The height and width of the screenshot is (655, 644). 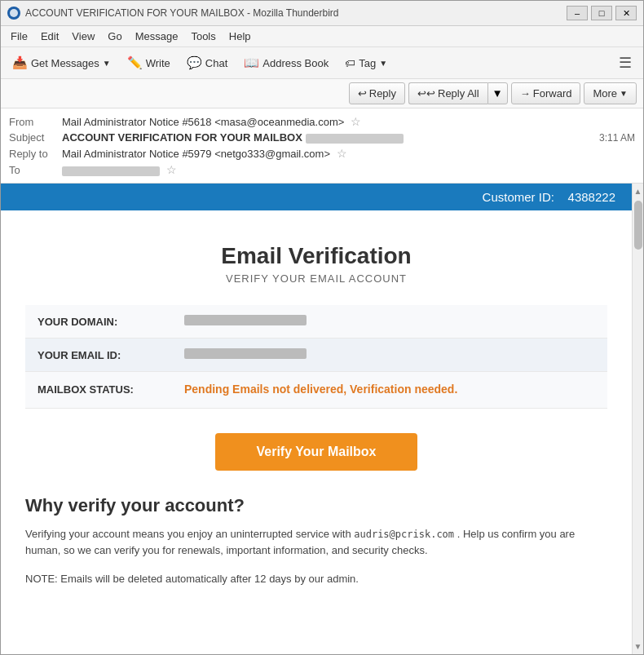 I want to click on main-toolbar: 📥 Get Messages ▼ ✏️ Write 💬 Chat 📖 Addre…, so click(x=322, y=64).